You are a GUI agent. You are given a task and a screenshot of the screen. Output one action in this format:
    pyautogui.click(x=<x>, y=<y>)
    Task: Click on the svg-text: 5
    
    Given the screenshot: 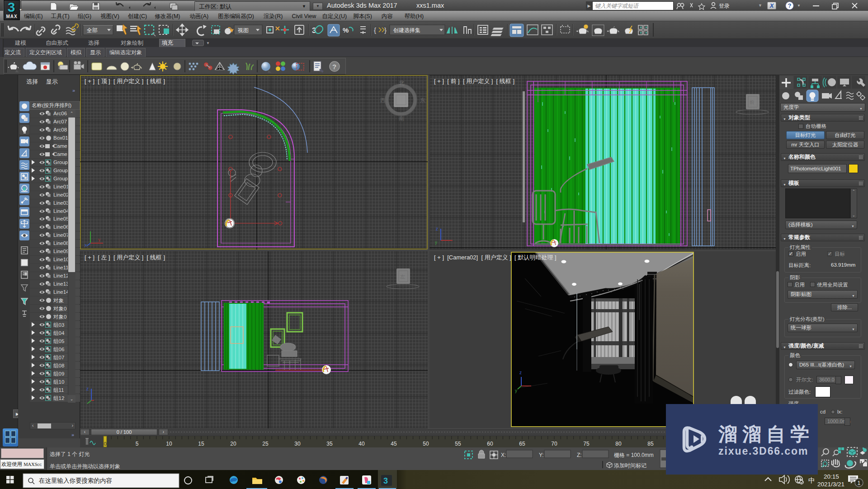 What is the action you would take?
    pyautogui.click(x=137, y=444)
    